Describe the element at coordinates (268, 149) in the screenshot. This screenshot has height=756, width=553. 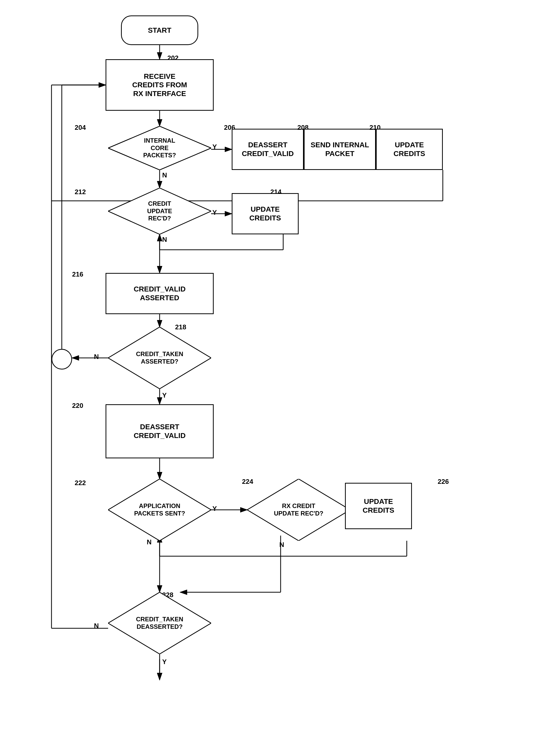
I see `node-206: DEASSERTCREDIT_VALID` at that location.